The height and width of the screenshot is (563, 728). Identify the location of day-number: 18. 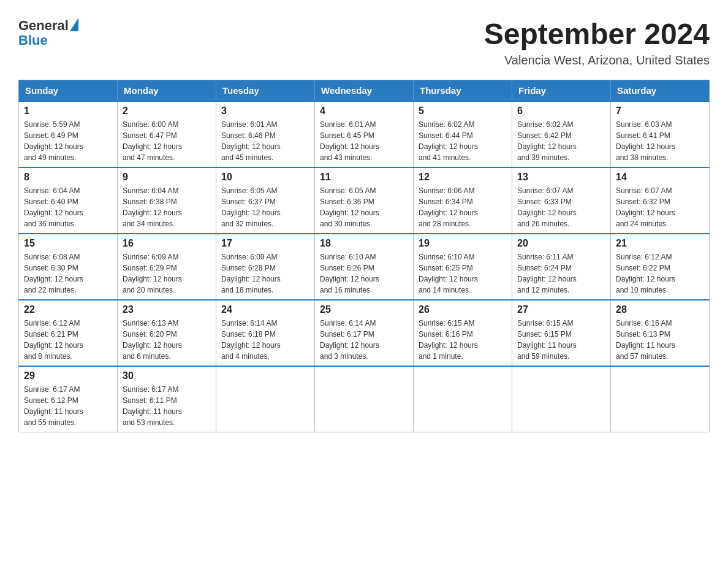
(364, 243).